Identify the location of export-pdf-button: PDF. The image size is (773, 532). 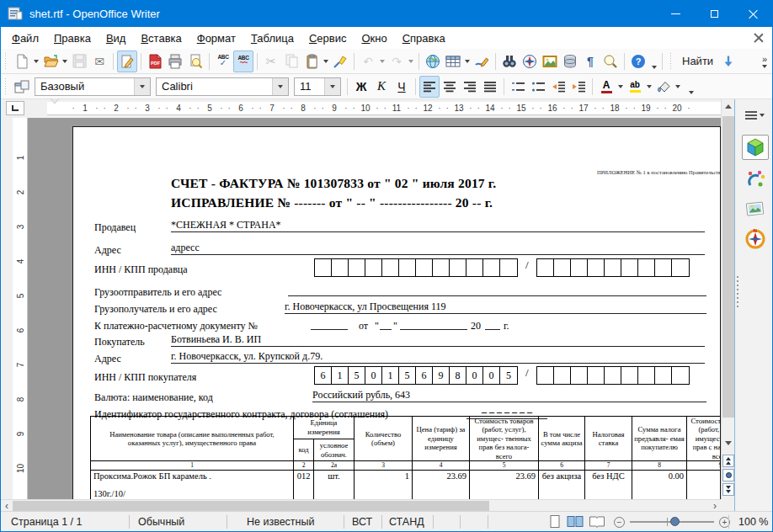
(155, 61).